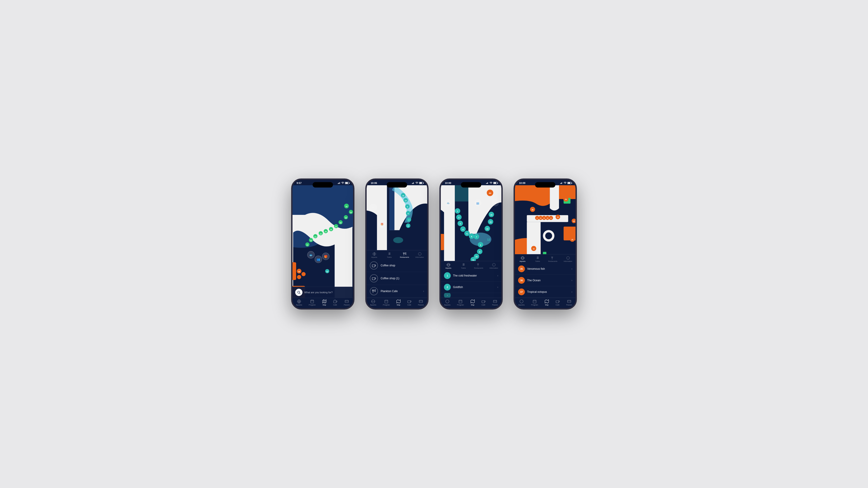 The image size is (868, 488). Describe the element at coordinates (569, 302) in the screenshot. I see `nav-passes-4: Passes` at that location.